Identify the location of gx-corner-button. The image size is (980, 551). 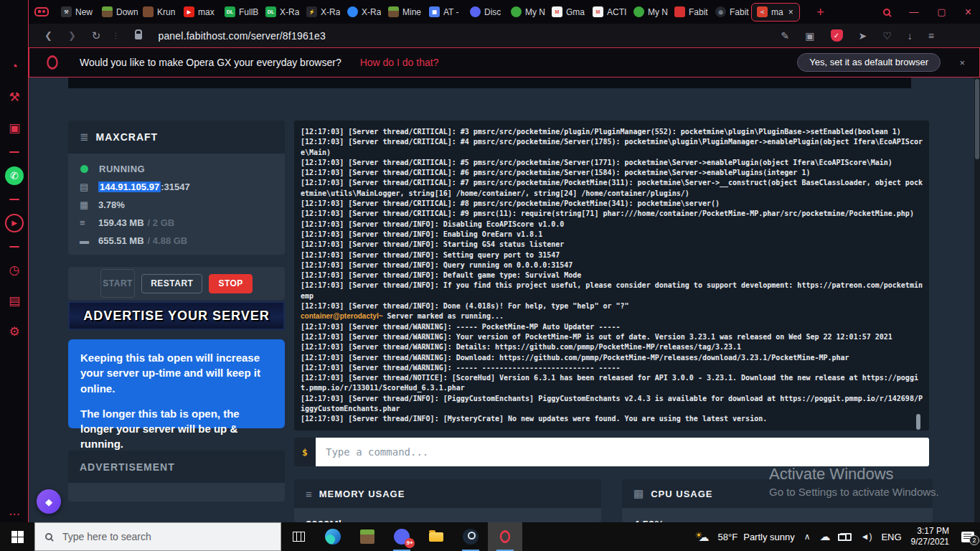
(42, 11).